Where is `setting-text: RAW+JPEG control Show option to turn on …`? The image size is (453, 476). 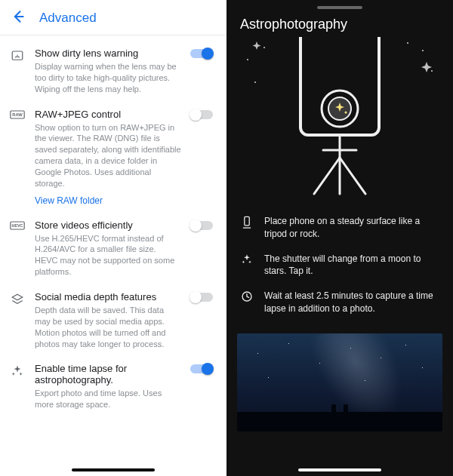 setting-text: RAW+JPEG control Show option to turn on … is located at coordinates (108, 157).